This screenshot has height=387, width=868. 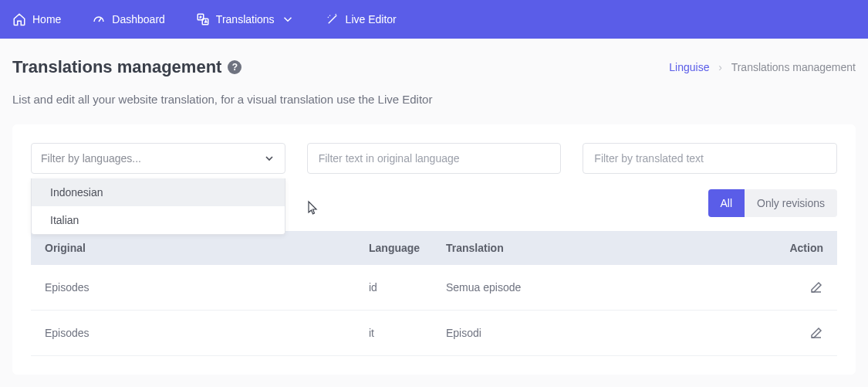 What do you see at coordinates (127, 67) in the screenshot?
I see `page-title: Translations management ?` at bounding box center [127, 67].